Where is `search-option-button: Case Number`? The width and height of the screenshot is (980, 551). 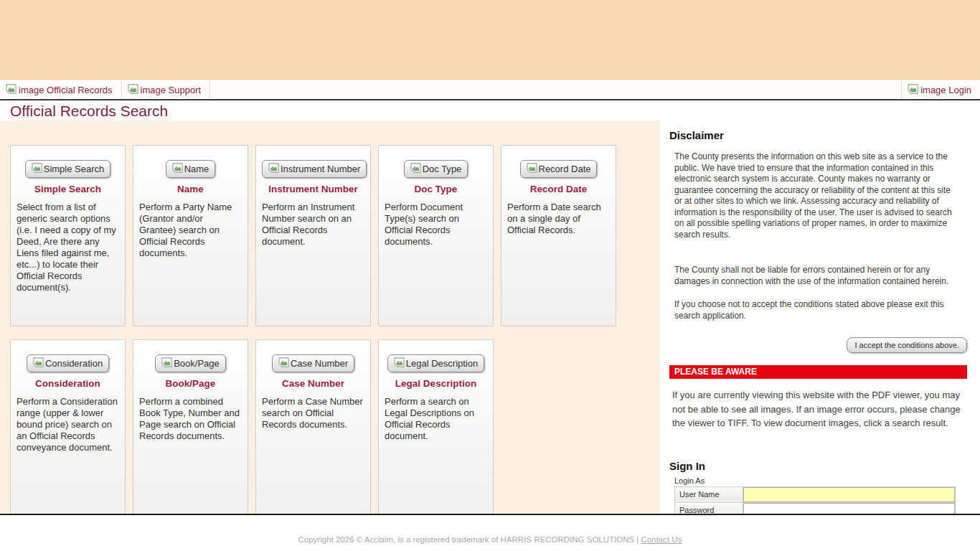
search-option-button: Case Number is located at coordinates (313, 363).